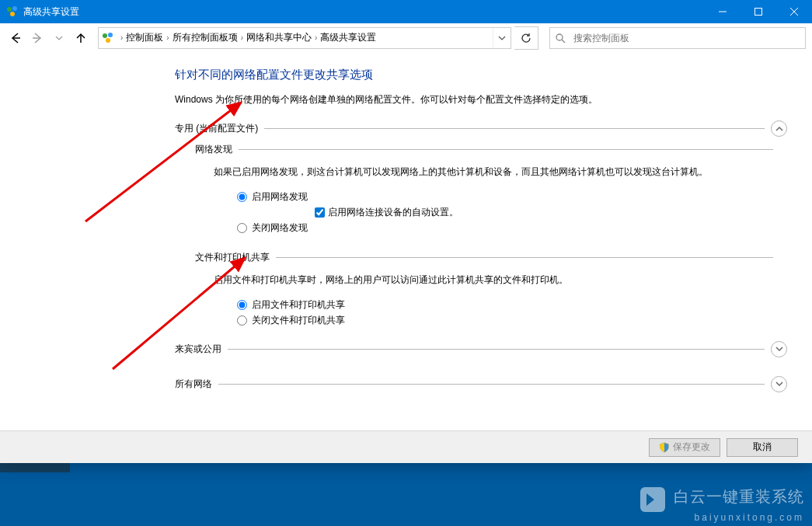 The height and width of the screenshot is (526, 812). Describe the element at coordinates (524, 197) in the screenshot. I see `radio-enable-discovery: 启用网络发现` at that location.